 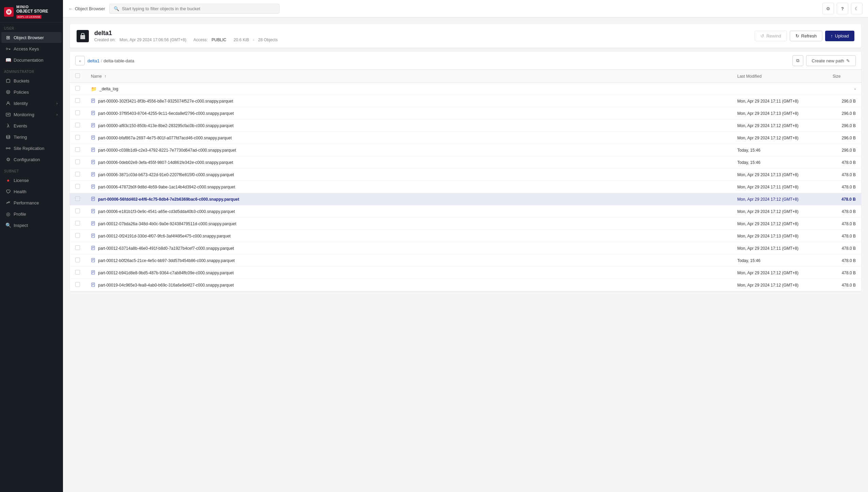 What do you see at coordinates (771, 36) in the screenshot?
I see `rewind-button: ↺ Rewind` at bounding box center [771, 36].